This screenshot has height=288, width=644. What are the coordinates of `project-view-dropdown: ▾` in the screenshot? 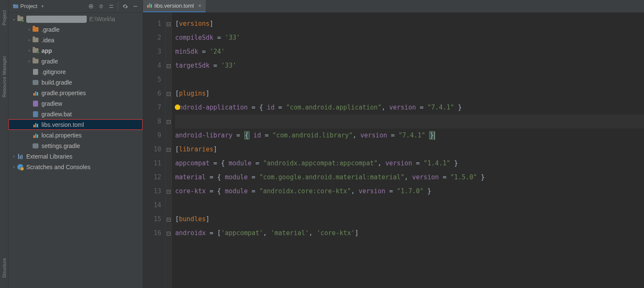 It's located at (42, 6).